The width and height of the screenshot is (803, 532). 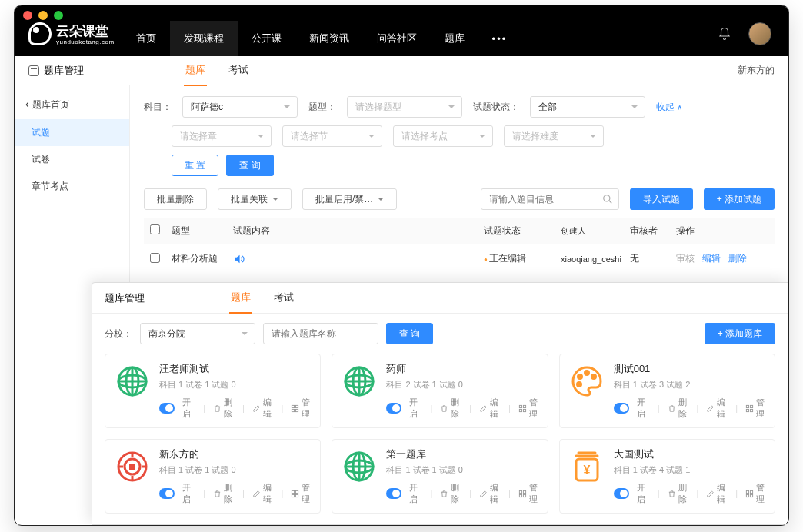 What do you see at coordinates (72, 160) in the screenshot?
I see `sidebar-item-papers: 试卷` at bounding box center [72, 160].